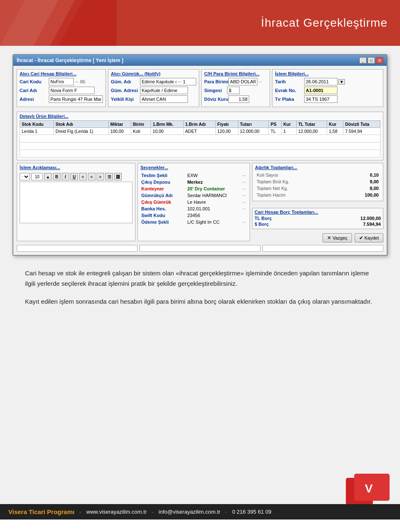 The image size is (400, 532). Describe the element at coordinates (239, 99) in the screenshot. I see `doviz-kuru-input` at that location.